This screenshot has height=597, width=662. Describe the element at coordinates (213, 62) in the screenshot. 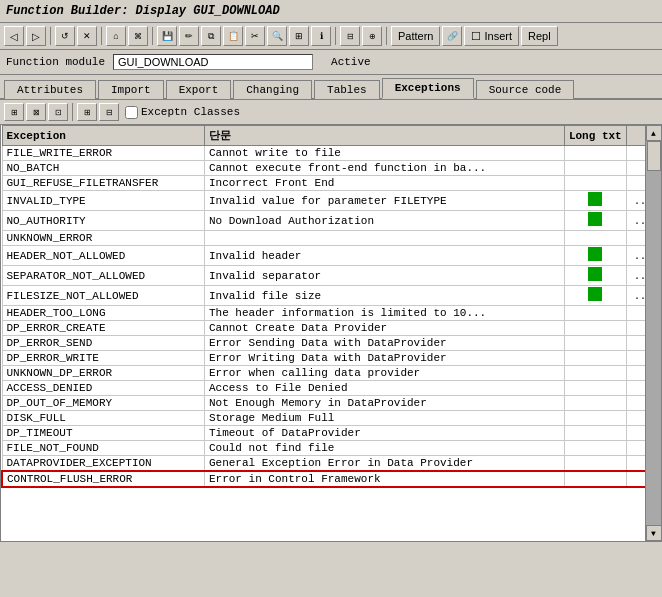

I see `fm-value-input` at that location.